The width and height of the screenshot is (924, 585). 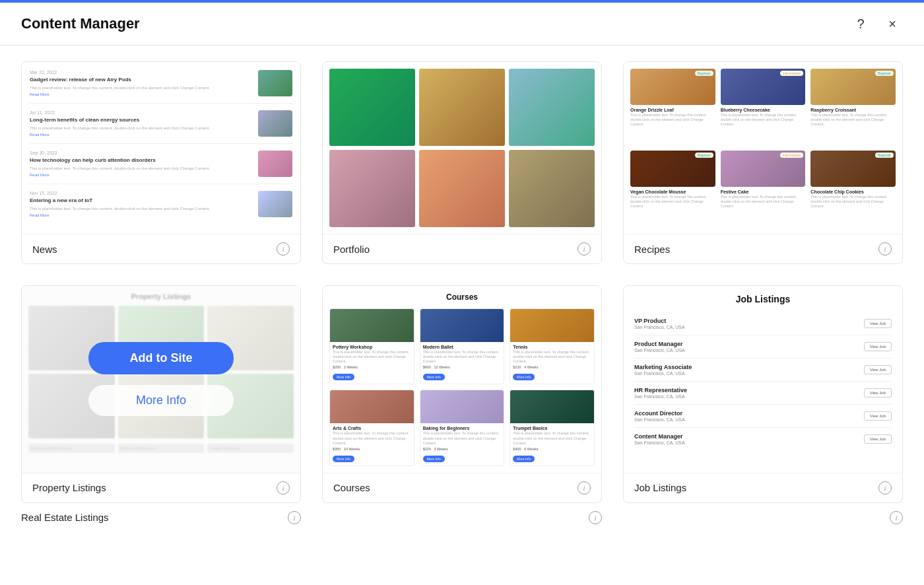 I want to click on courses-info-icon: i, so click(x=584, y=488).